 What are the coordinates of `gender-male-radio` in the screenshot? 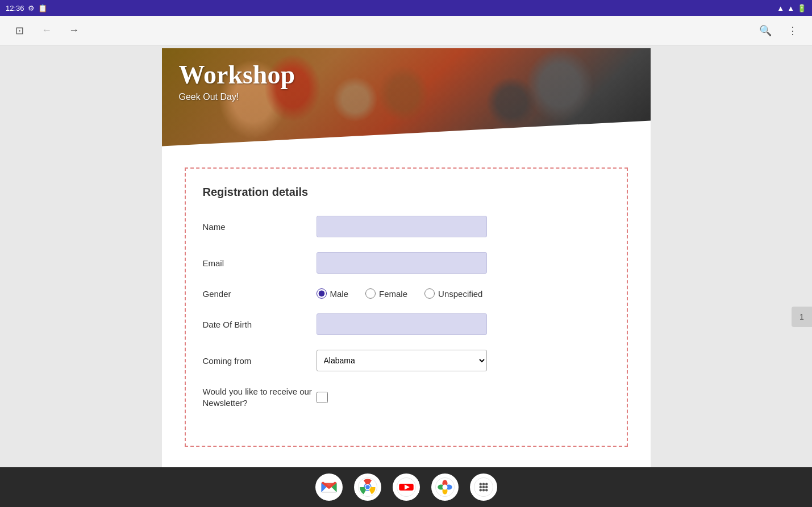 It's located at (322, 294).